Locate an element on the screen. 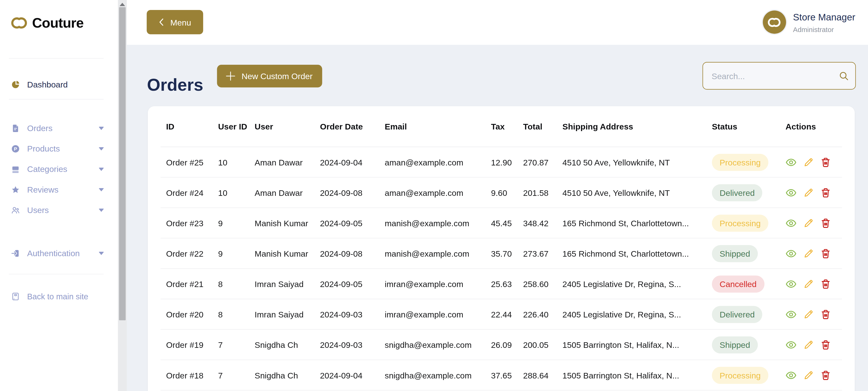 Image resolution: width=868 pixels, height=391 pixels. scroll-up-icon is located at coordinates (122, 4).